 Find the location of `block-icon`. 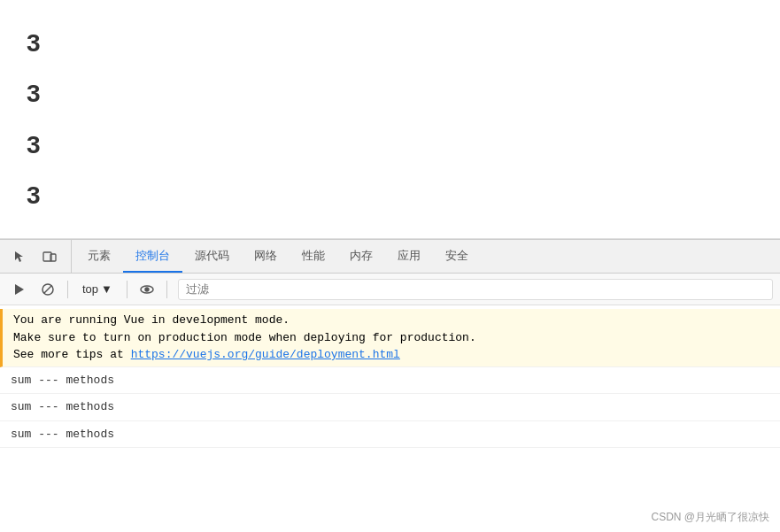

block-icon is located at coordinates (48, 289).